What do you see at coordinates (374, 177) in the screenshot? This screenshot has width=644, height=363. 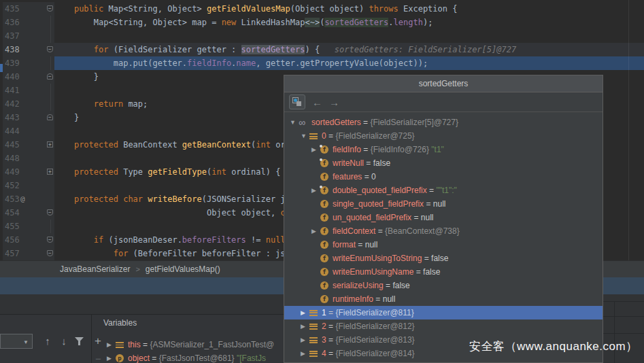 I see `variable-value: 0` at bounding box center [374, 177].